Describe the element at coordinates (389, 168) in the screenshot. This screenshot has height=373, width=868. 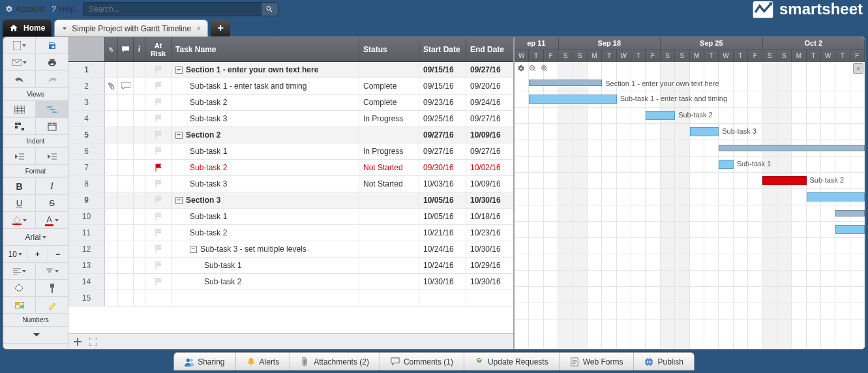
I see `status-cell: Not Started` at that location.